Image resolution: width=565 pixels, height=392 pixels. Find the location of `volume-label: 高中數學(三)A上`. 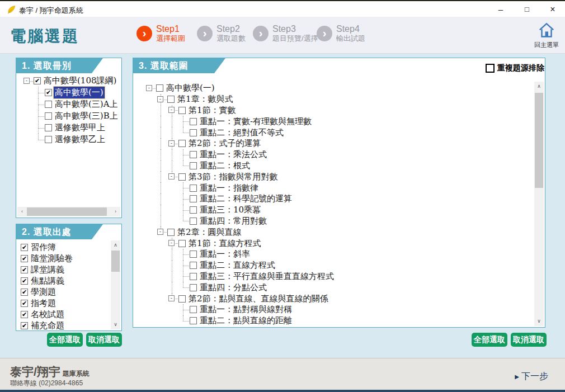

volume-label: 高中數學(三)A上 is located at coordinates (86, 104).